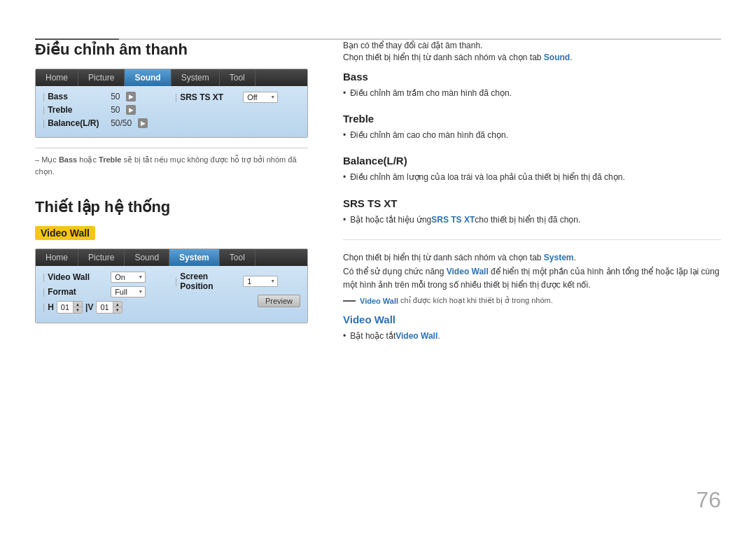  What do you see at coordinates (238, 97) in the screenshot?
I see `srs-row: | SRS TS XT Off` at bounding box center [238, 97].